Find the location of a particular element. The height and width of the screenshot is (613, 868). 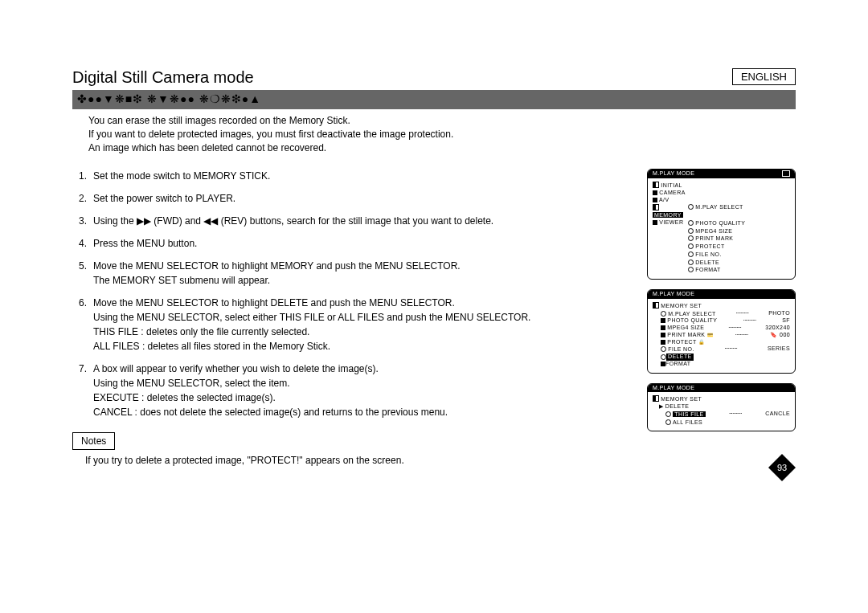

intro-line: If you want to delete protected images, … is located at coordinates (442, 135).